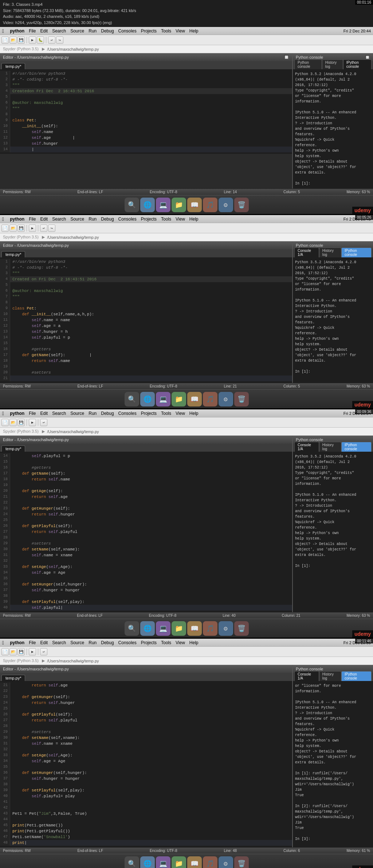 The height and width of the screenshot is (868, 373). Describe the element at coordinates (5, 652) in the screenshot. I see `toolbar-btn-new-4: 📄` at that location.